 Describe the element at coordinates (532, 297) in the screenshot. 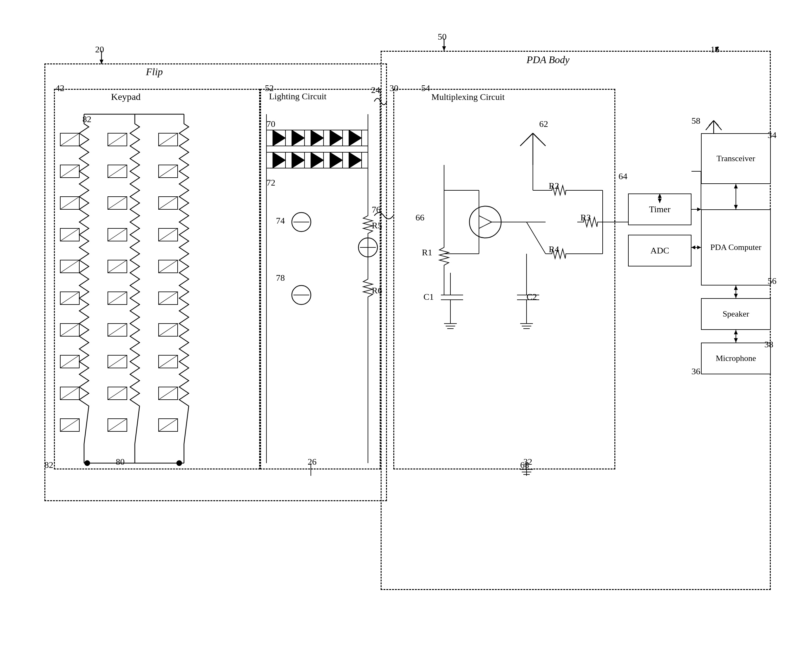

I see `c2-label: C2` at that location.